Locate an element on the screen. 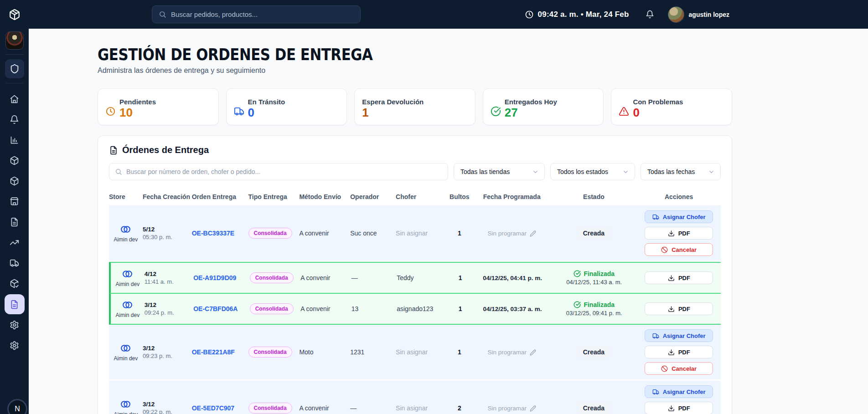  trend-icon is located at coordinates (15, 242).